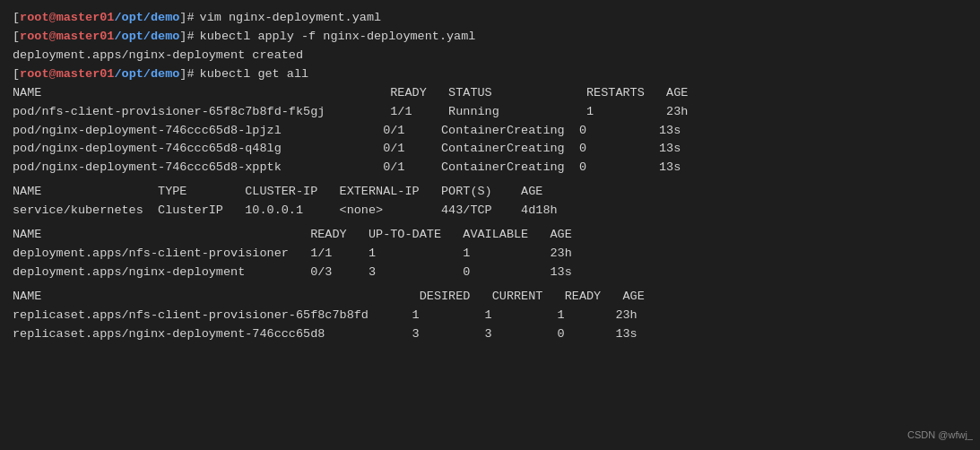 The height and width of the screenshot is (450, 980). Describe the element at coordinates (490, 38) in the screenshot. I see `prompt-line: [root@master01 /opt/demo]# kubectl apply…` at that location.